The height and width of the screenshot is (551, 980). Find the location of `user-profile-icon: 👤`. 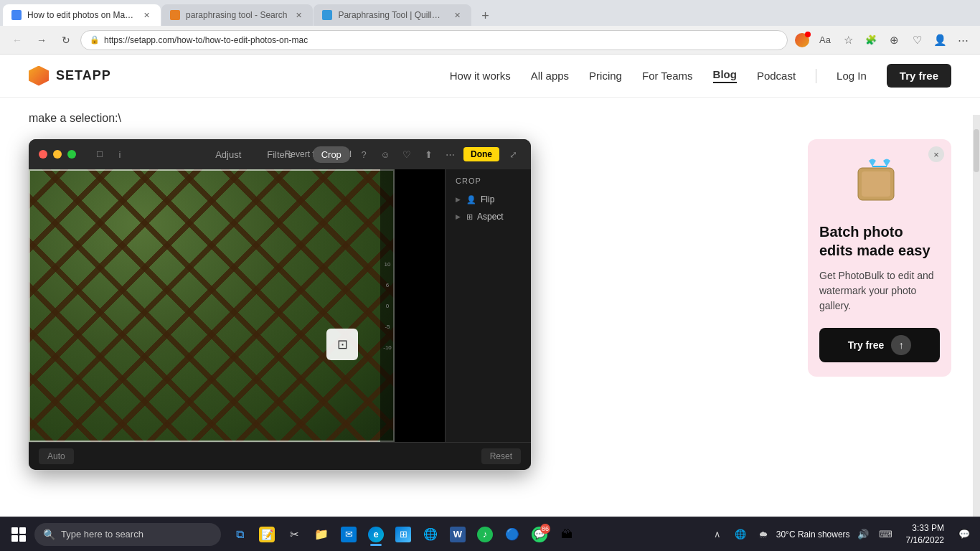

user-profile-icon: 👤 is located at coordinates (940, 40).